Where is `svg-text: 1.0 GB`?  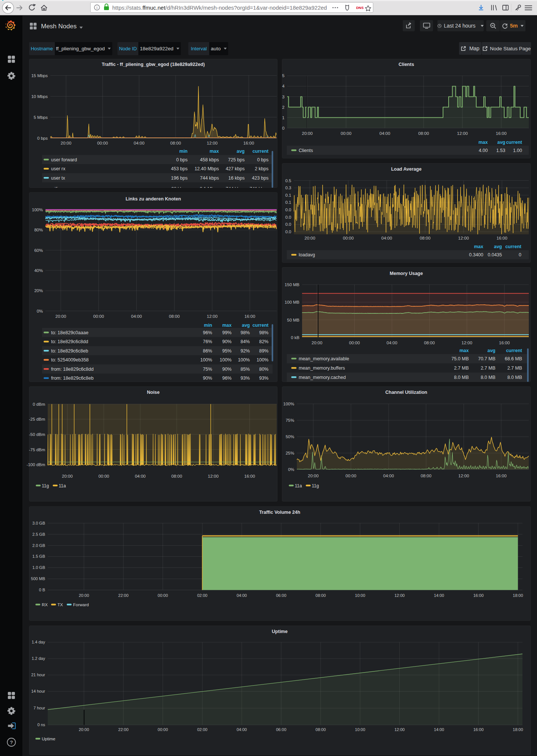 svg-text: 1.0 GB is located at coordinates (39, 567).